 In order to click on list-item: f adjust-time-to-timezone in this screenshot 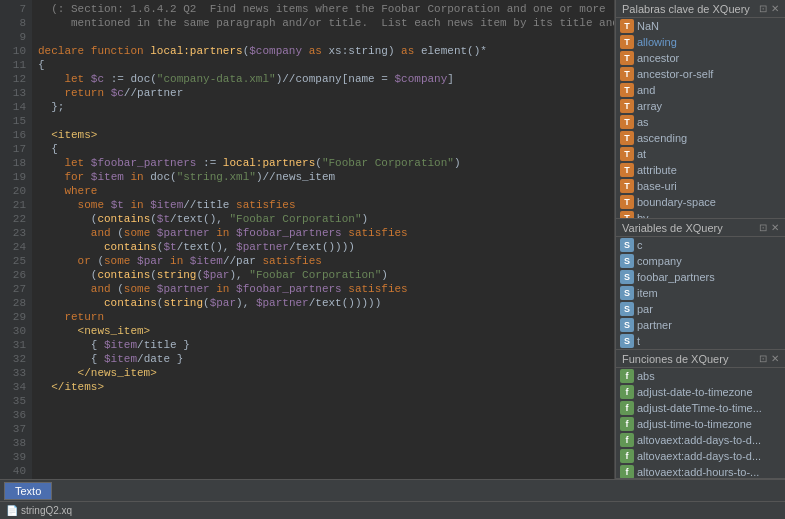, I will do `click(700, 424)`.